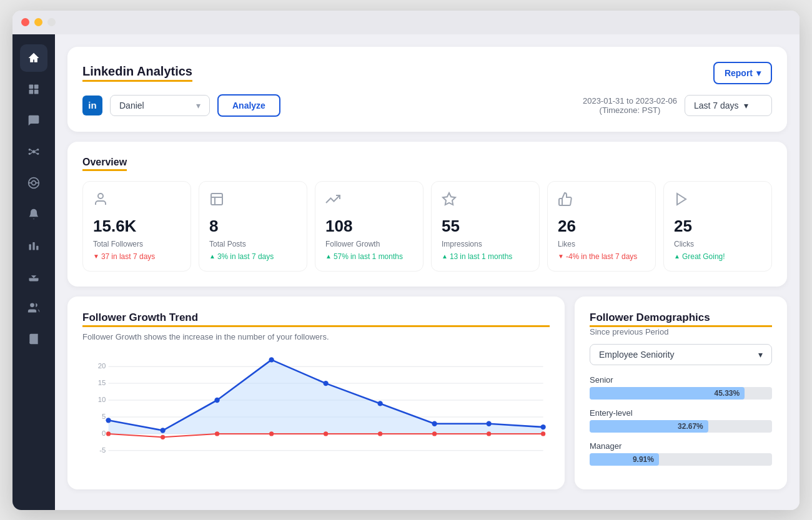 The height and width of the screenshot is (520, 812). Describe the element at coordinates (427, 226) in the screenshot. I see `stats-grid: 15.6K Total Followers ▼ 37 in last 7 day…` at that location.